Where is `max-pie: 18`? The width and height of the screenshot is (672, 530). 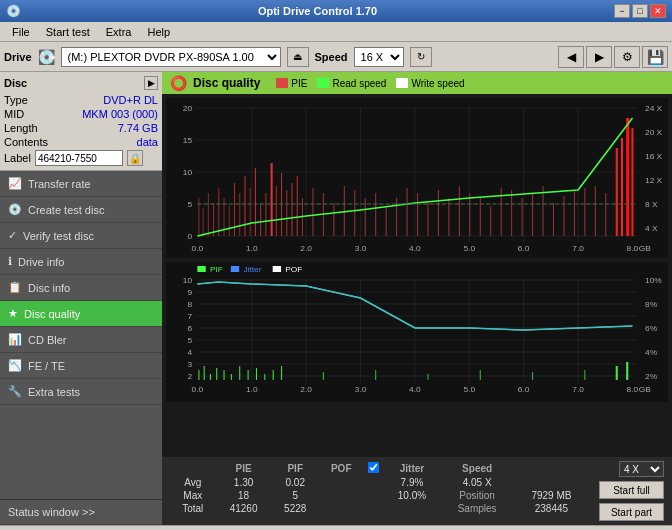 max-pie: 18 is located at coordinates (244, 496).